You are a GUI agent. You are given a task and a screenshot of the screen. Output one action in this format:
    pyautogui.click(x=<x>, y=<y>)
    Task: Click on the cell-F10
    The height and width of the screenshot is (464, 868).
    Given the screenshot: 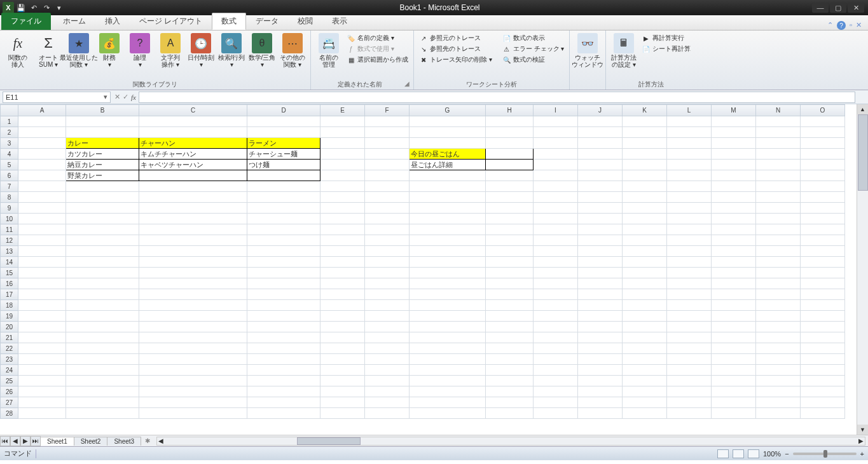 What is the action you would take?
    pyautogui.click(x=387, y=219)
    